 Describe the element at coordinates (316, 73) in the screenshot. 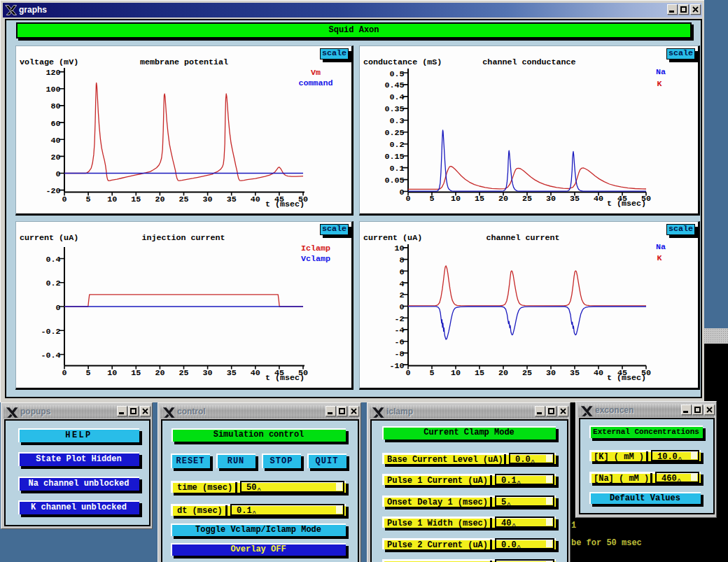

I see `svg-text: Vm` at that location.